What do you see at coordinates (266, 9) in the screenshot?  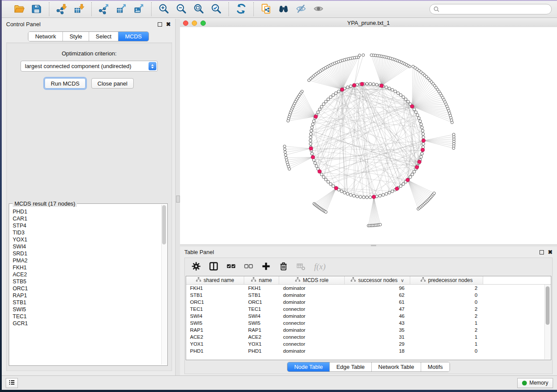 I see `copy-style-button` at bounding box center [266, 9].